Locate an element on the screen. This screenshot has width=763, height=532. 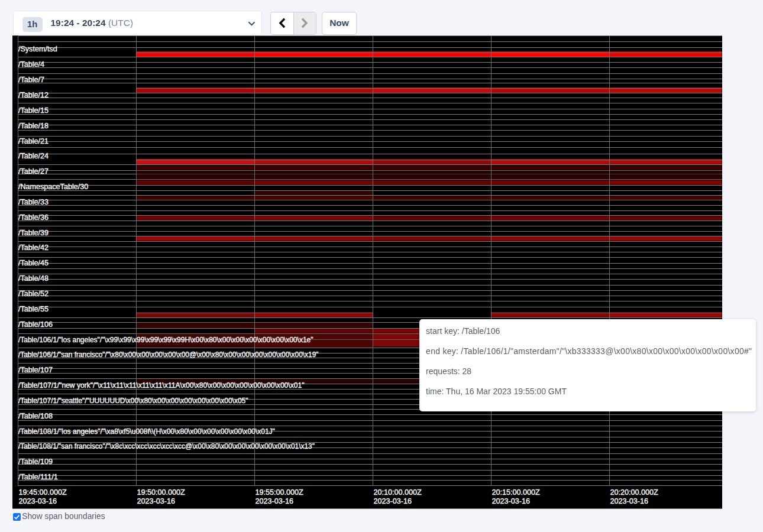
svg-text: /Table/15 is located at coordinates (33, 111).